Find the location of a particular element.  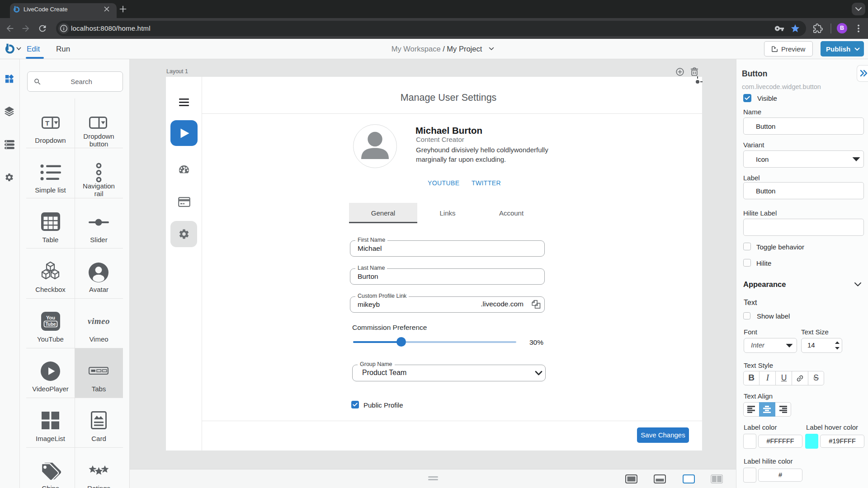

svg-text: You is located at coordinates (51, 318).